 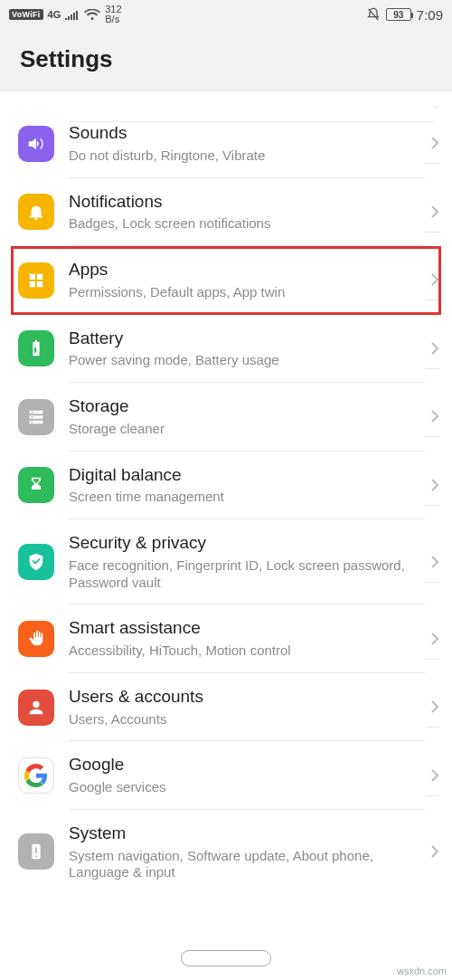 What do you see at coordinates (72, 14) in the screenshot?
I see `signal-icon` at bounding box center [72, 14].